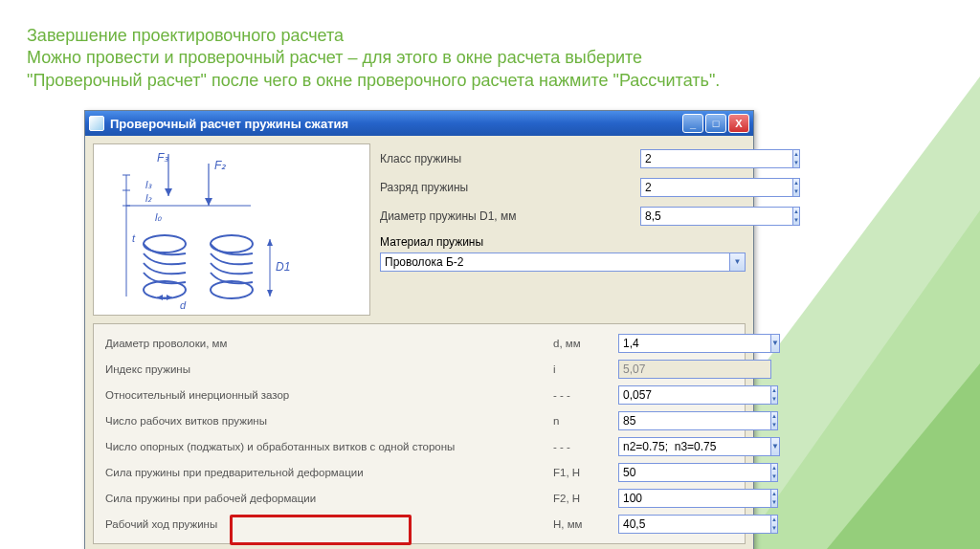 The height and width of the screenshot is (549, 980). I want to click on param-row: Сила пружины при предварительной деформа…, so click(419, 472).